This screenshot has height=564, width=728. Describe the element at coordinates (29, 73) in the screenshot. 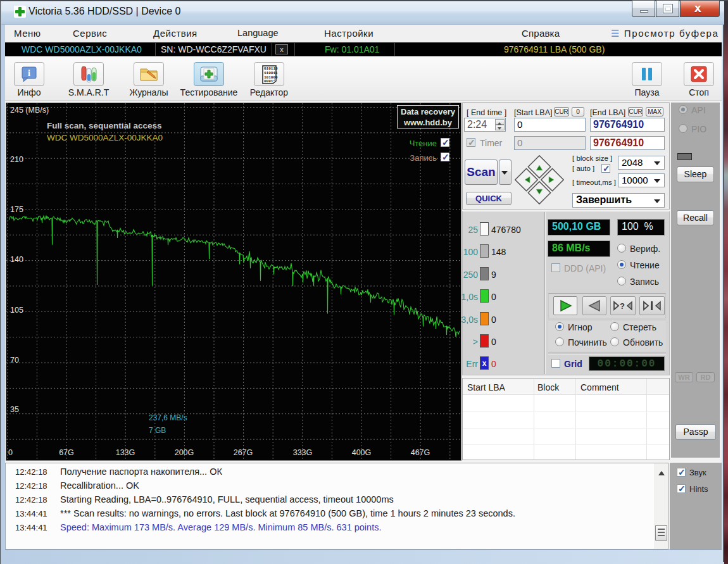

I see `svg-text: i` at that location.